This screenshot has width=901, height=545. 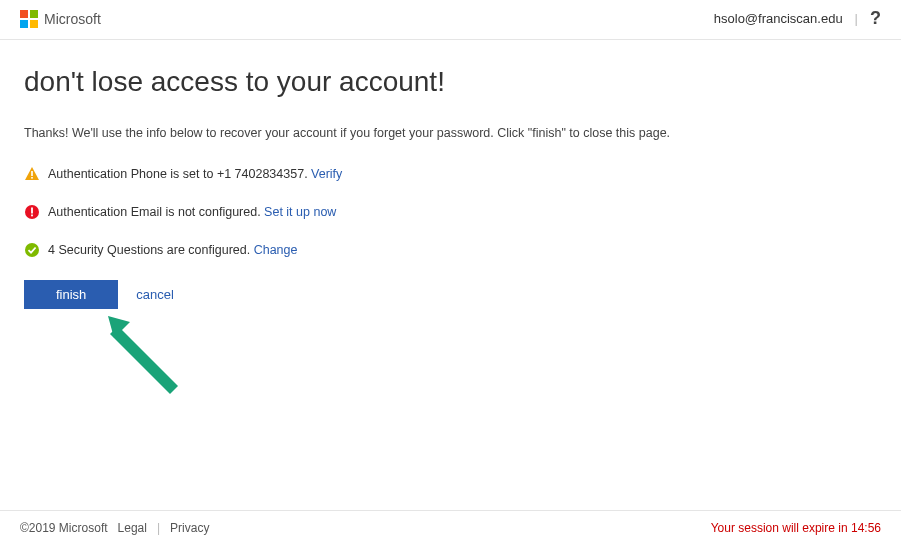 What do you see at coordinates (172, 250) in the screenshot?
I see `security-questions-text: 4 Security Questions are configured. Cha…` at bounding box center [172, 250].